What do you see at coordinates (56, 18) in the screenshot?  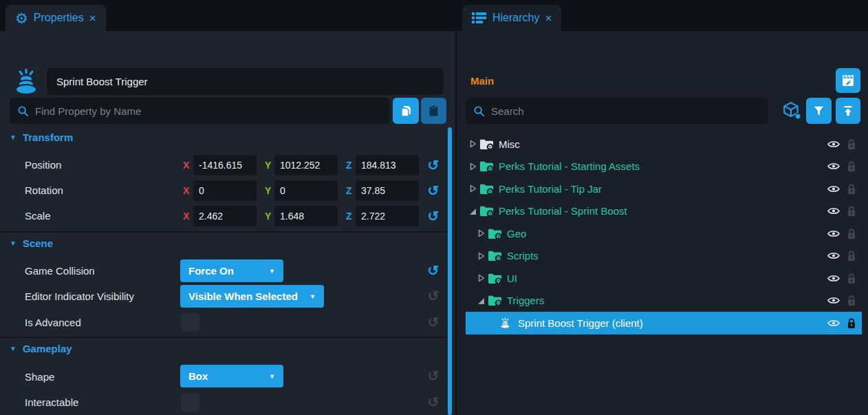 I see `tab-properties: ⚙ Properties ×` at bounding box center [56, 18].